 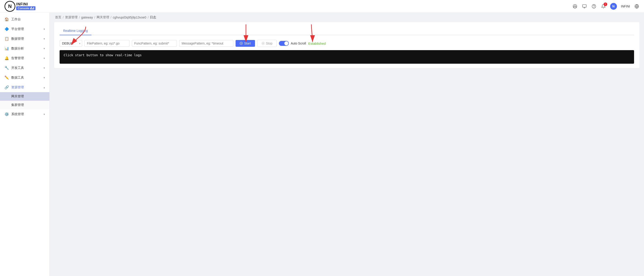 What do you see at coordinates (26, 4) in the screenshot?
I see `logo-infini-text: INFINI` at bounding box center [26, 4].